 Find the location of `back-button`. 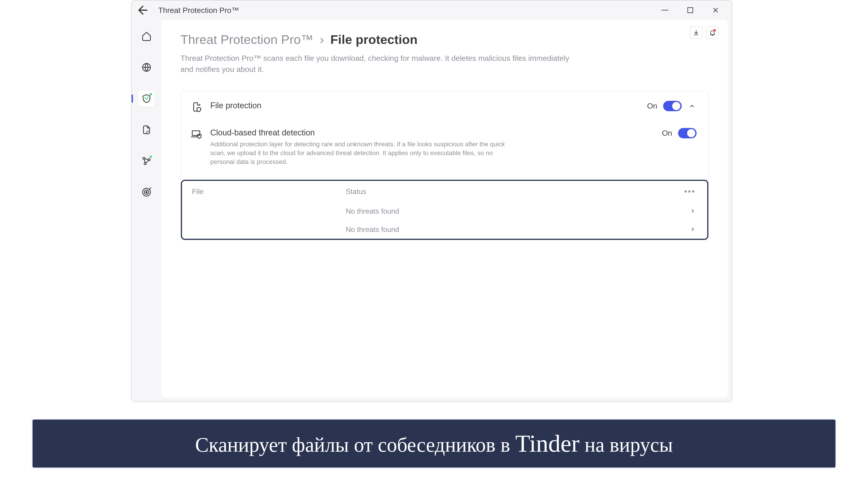

back-button is located at coordinates (143, 10).